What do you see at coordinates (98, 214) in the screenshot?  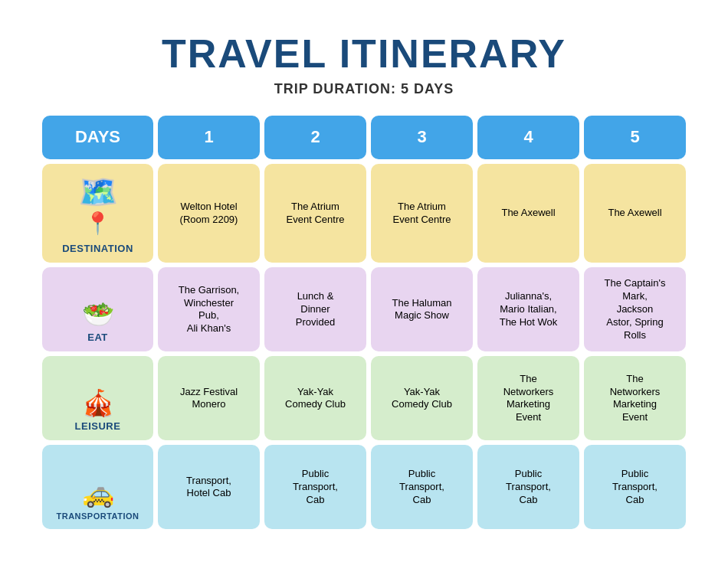 I see `category-destination: 🗺️ 📍 DESTINATION` at bounding box center [98, 214].